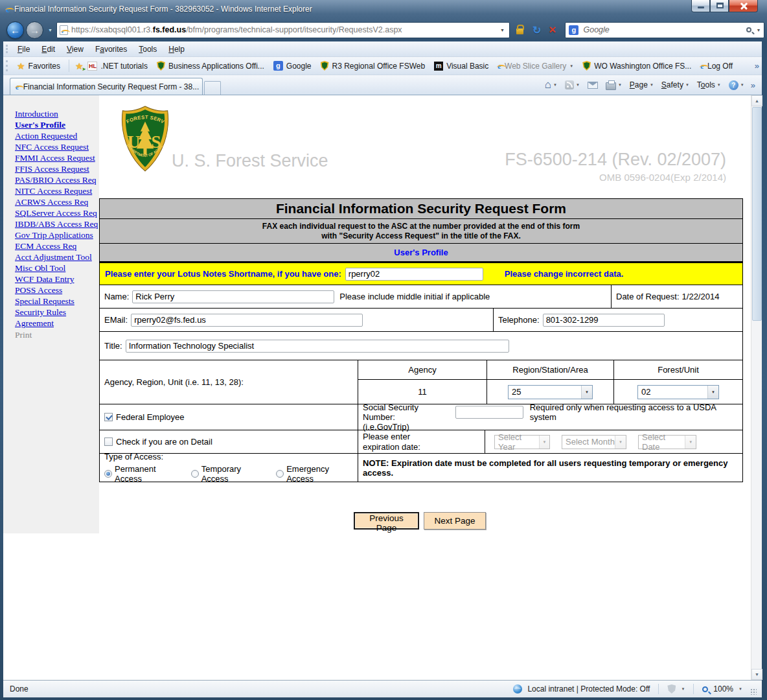  Describe the element at coordinates (176, 49) in the screenshot. I see `menu-help: Help` at that location.